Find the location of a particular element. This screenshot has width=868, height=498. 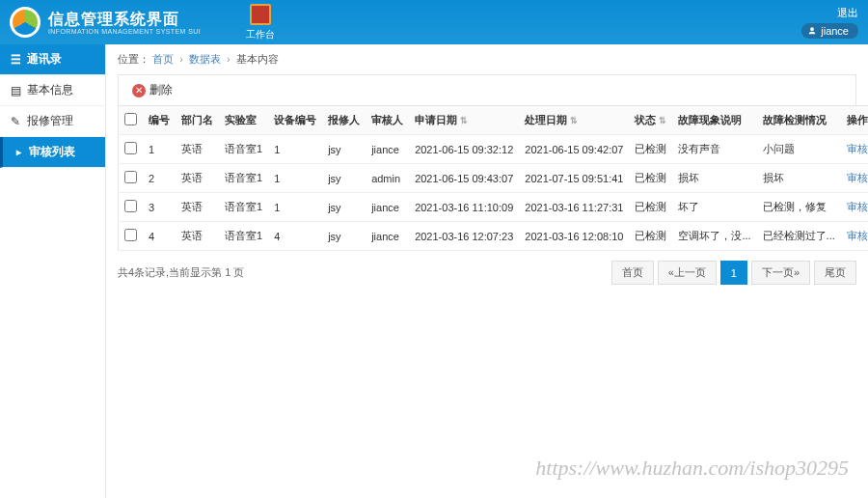

logo-icon is located at coordinates (25, 22).